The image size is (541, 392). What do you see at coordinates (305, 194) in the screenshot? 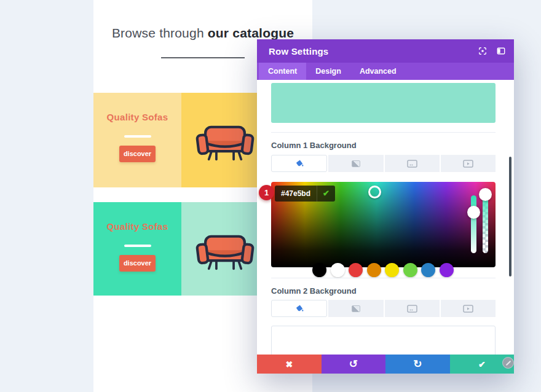
I see `hex-value-chip: #47e5bd ✔` at bounding box center [305, 194].